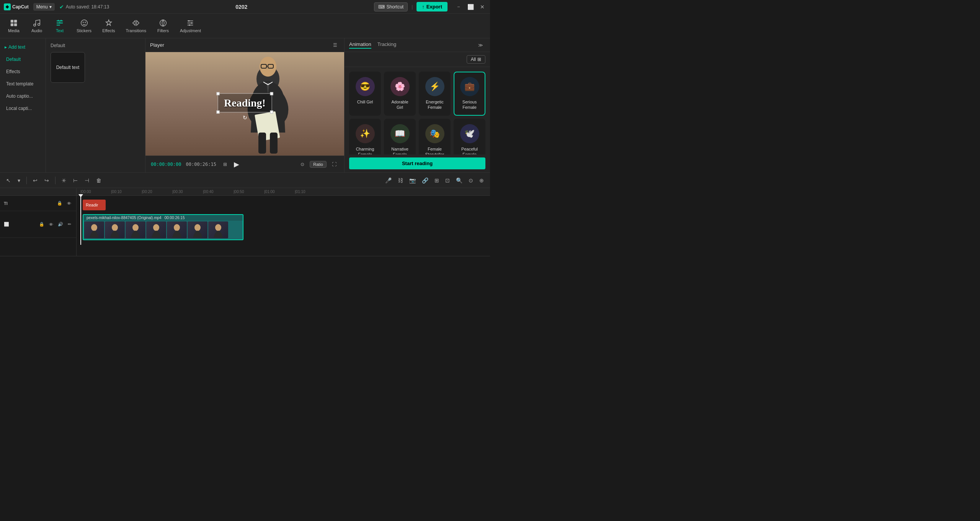  Describe the element at coordinates (157, 45) in the screenshot. I see `player-title: Player` at that location.